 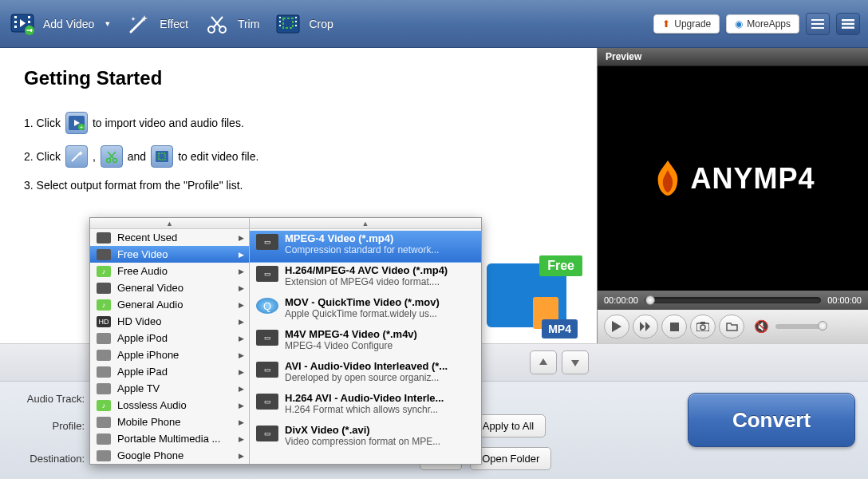 I want to click on format-desc: Video compression format on MPE..., so click(x=380, y=441).